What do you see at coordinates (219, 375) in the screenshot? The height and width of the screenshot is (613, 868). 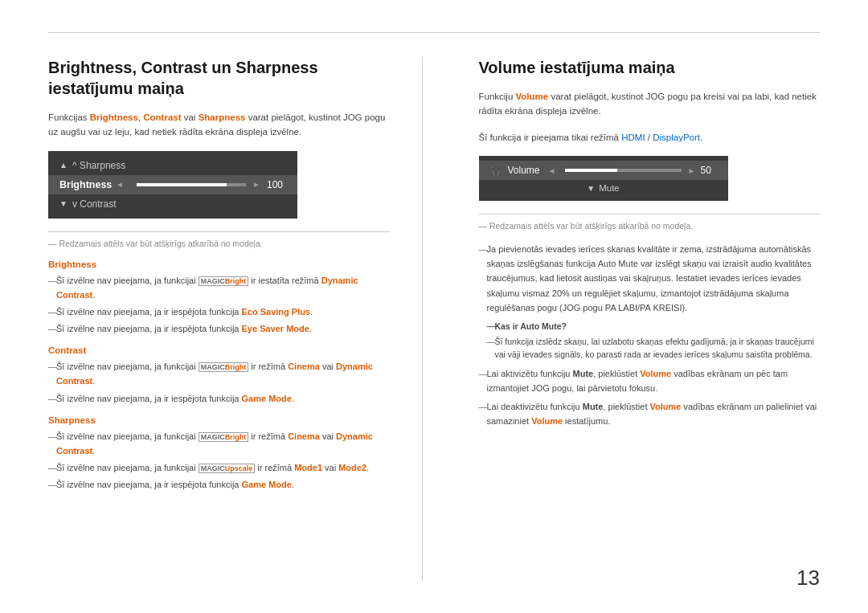 I see `contrast-section: Contrast Šī izvēlne nav pieejama, ja fun…` at bounding box center [219, 375].